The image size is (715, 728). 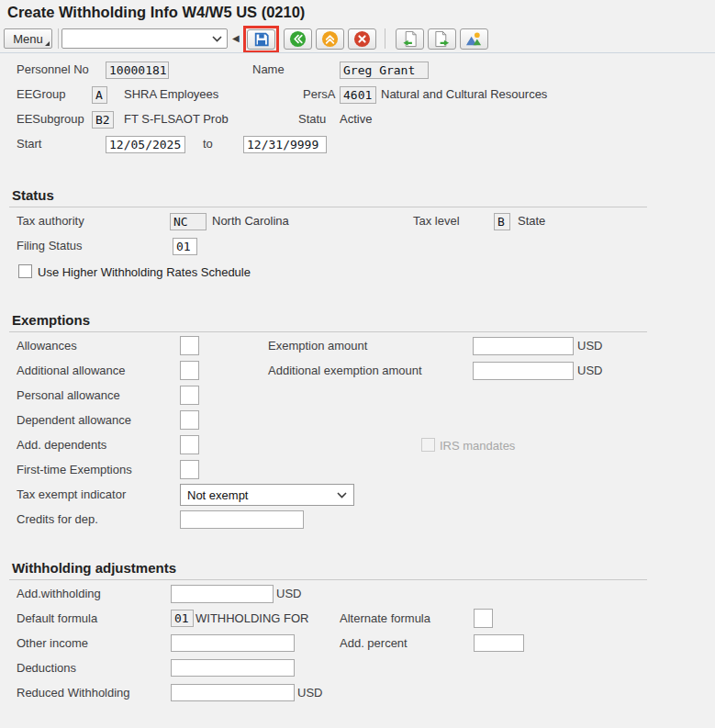 I want to click on toolbar-collapse-left-triangle-icon: ◀, so click(x=236, y=39).